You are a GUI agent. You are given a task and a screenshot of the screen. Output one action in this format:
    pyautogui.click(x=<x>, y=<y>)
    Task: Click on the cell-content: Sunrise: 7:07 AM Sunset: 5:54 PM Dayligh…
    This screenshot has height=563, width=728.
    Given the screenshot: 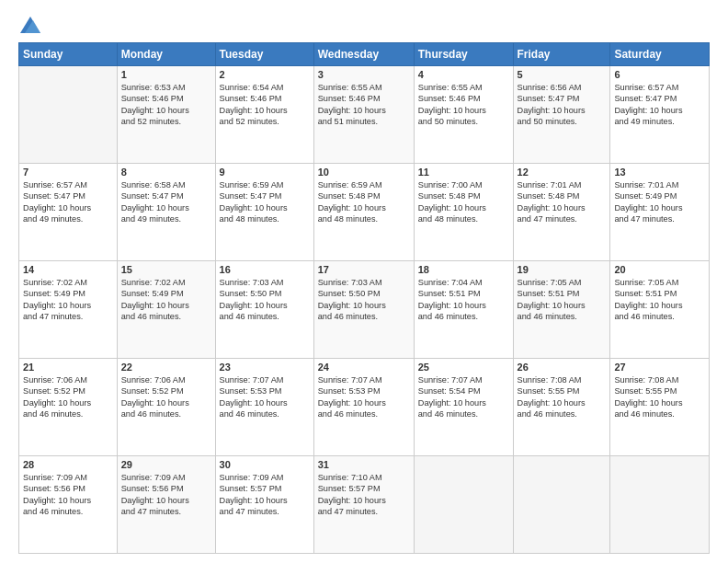 What is the action you would take?
    pyautogui.click(x=463, y=397)
    